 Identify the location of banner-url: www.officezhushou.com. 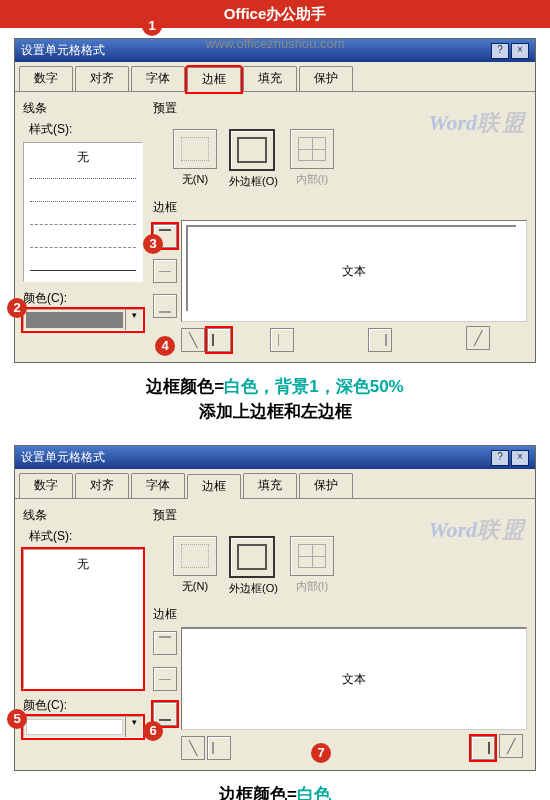
(275, 44).